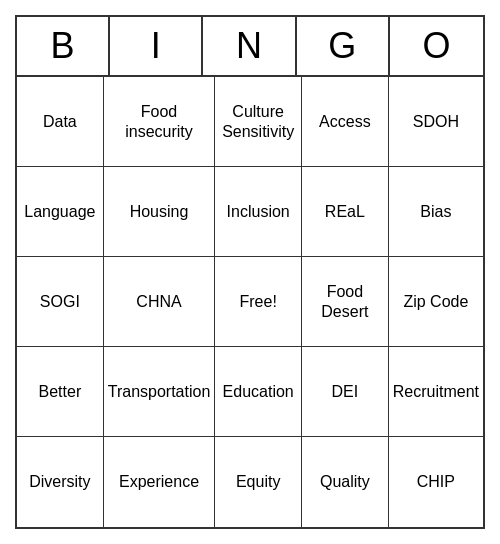  Describe the element at coordinates (60, 302) in the screenshot. I see `bingo-cell: SOGI` at that location.